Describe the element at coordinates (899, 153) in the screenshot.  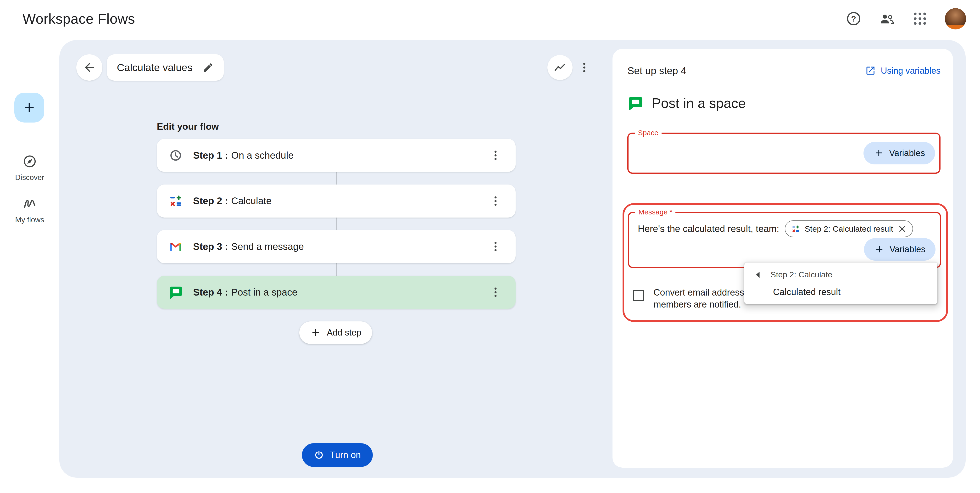
I see `space-variables-button: Variables` at that location.